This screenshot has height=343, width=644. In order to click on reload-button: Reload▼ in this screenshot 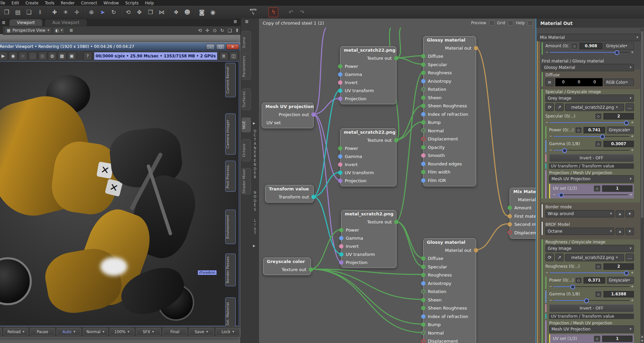, I will do `click(16, 332)`.